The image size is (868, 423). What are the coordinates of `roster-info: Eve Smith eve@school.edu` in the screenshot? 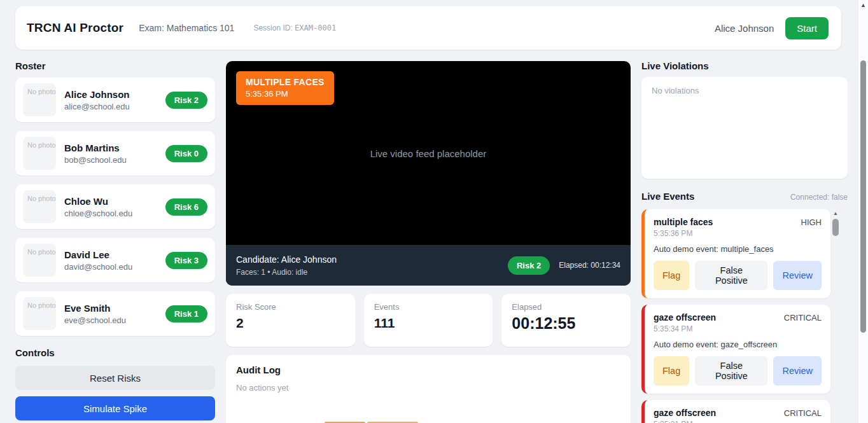 It's located at (115, 314).